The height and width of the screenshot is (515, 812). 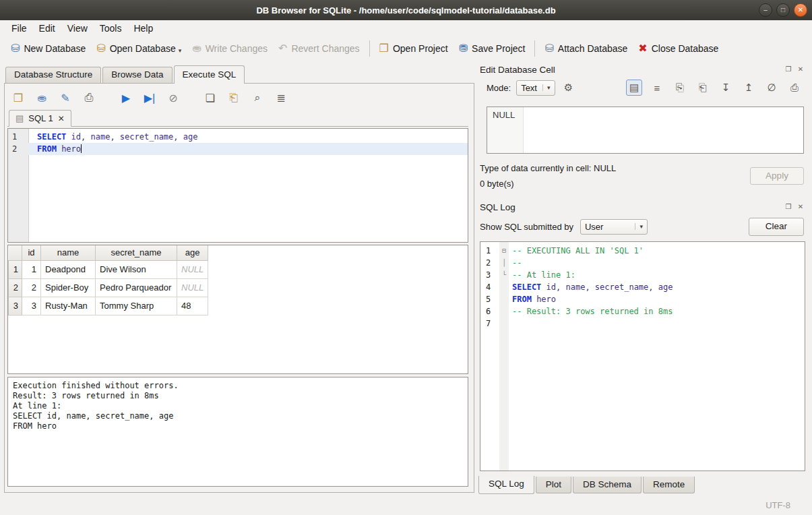 What do you see at coordinates (32, 253) in the screenshot?
I see `column-header-id: id` at bounding box center [32, 253].